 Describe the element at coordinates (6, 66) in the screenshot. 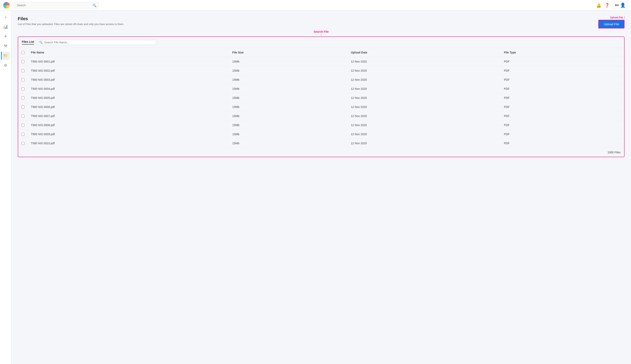

I see `sidebar-item-settings: ⚙` at that location.